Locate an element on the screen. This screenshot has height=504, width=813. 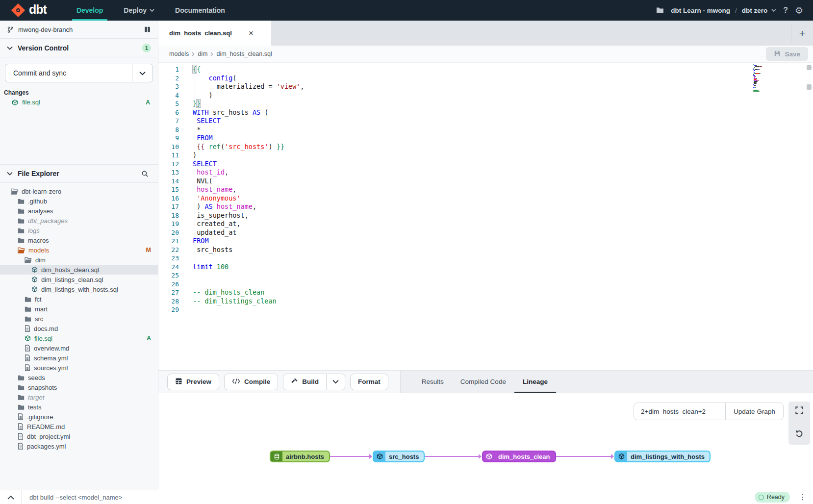
code-line-18: 18 is_superhost, is located at coordinates (485, 216).